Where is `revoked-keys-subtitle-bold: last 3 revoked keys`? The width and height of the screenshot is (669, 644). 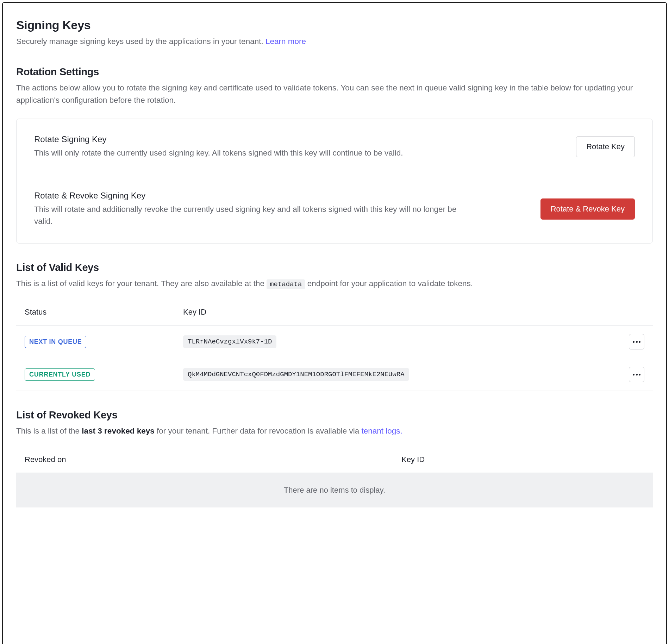
revoked-keys-subtitle-bold: last 3 revoked keys is located at coordinates (118, 431).